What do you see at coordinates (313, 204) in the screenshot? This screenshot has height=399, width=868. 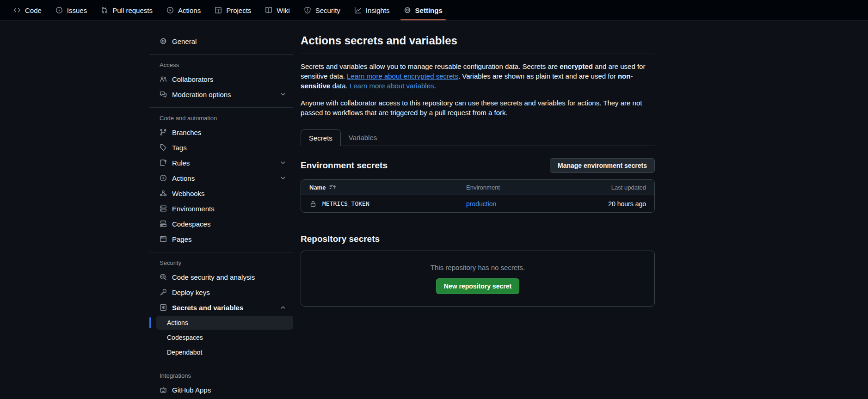 I see `lock-icon` at bounding box center [313, 204].